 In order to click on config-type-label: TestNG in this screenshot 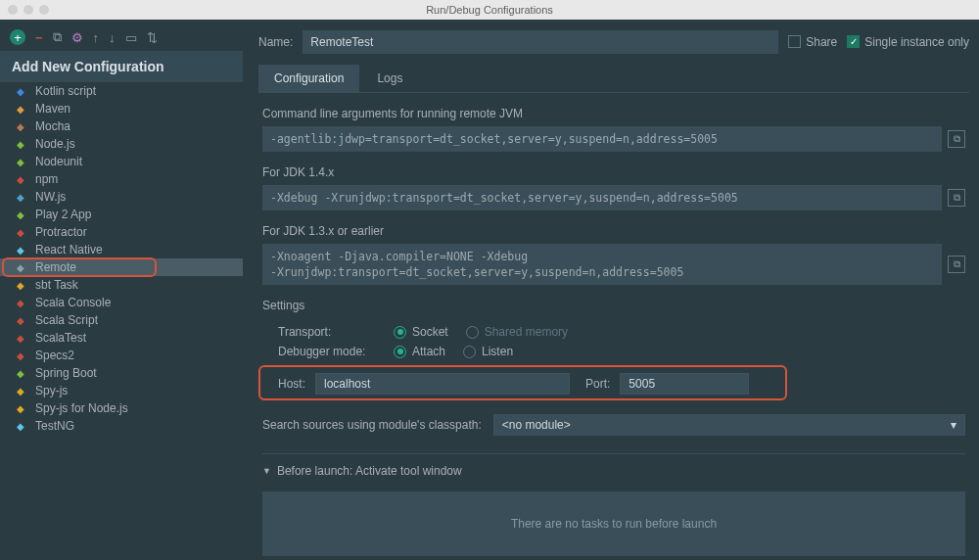, I will do `click(55, 426)`.